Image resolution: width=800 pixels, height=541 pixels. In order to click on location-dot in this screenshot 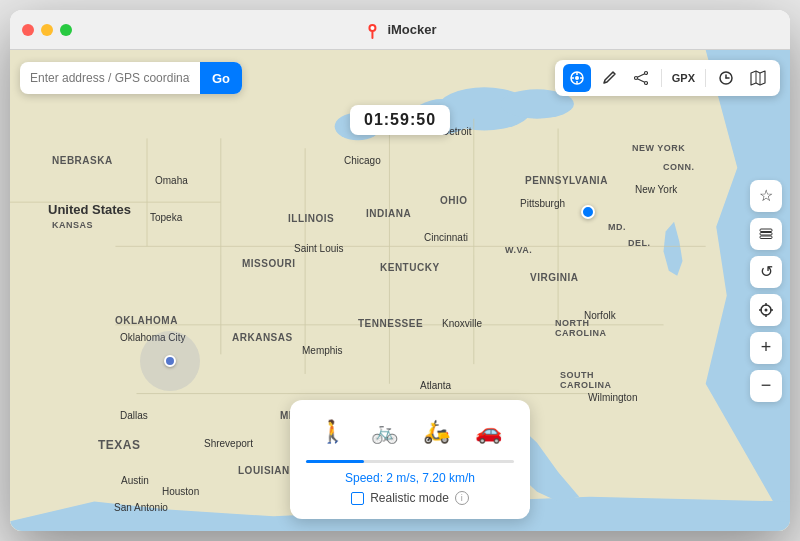, I will do `click(170, 361)`.